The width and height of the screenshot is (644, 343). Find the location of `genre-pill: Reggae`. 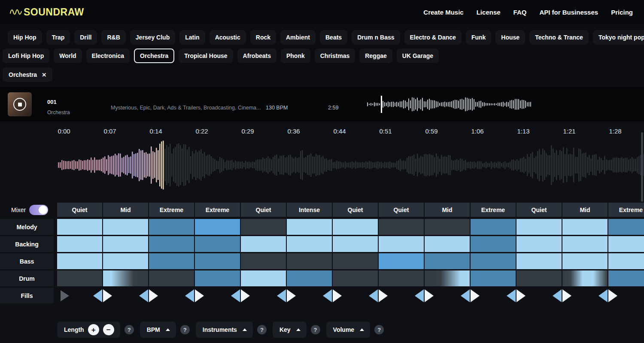

genre-pill: Reggae is located at coordinates (376, 56).